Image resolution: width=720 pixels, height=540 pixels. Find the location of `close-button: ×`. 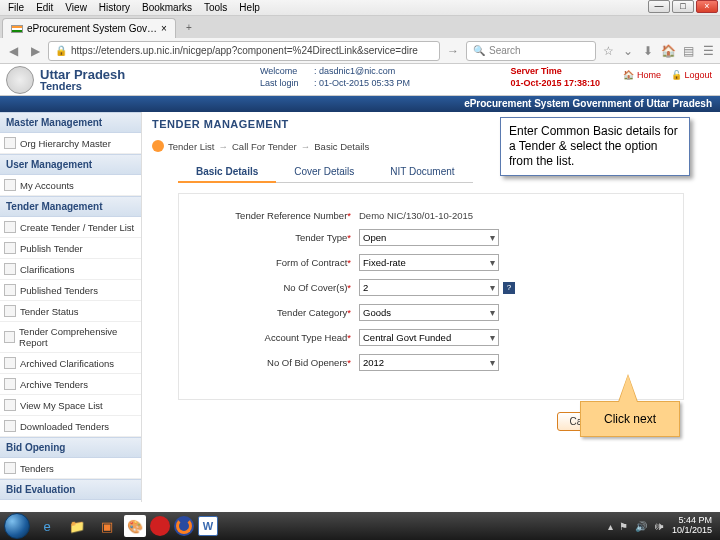

close-button: × is located at coordinates (707, 6).